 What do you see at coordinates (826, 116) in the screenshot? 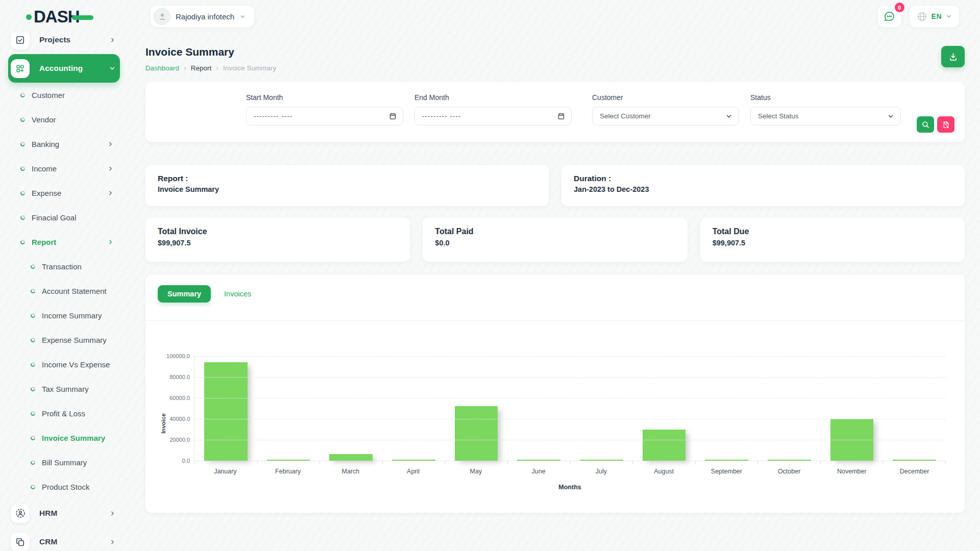
I see `status-select: Select Status` at bounding box center [826, 116].